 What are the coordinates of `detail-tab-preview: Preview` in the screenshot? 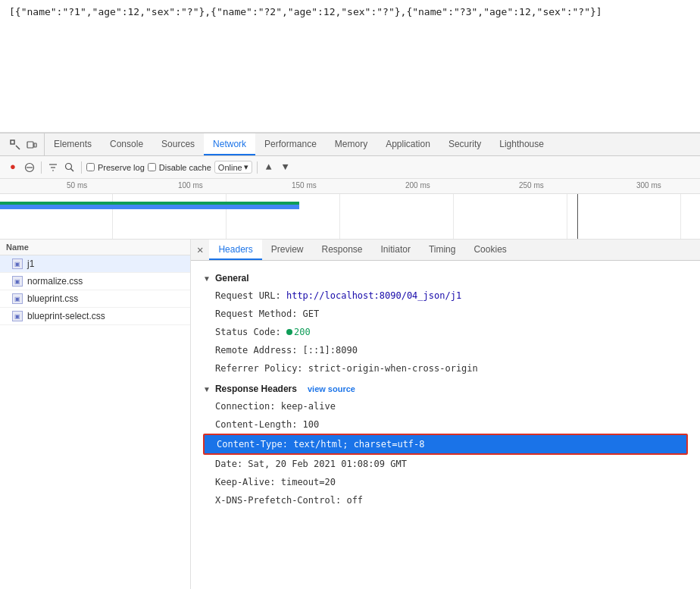 It's located at (288, 250).